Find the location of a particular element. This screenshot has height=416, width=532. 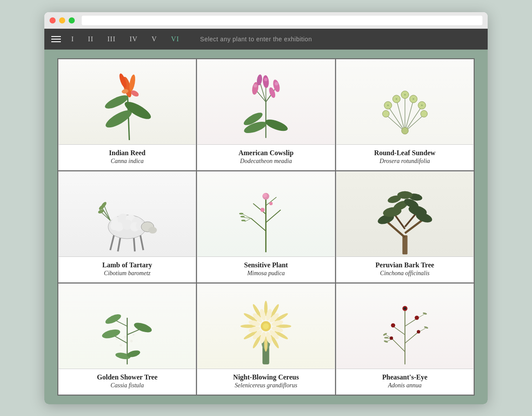

plant-scientific-name-golden-shower-tree: Cassia fistula is located at coordinates (127, 386).